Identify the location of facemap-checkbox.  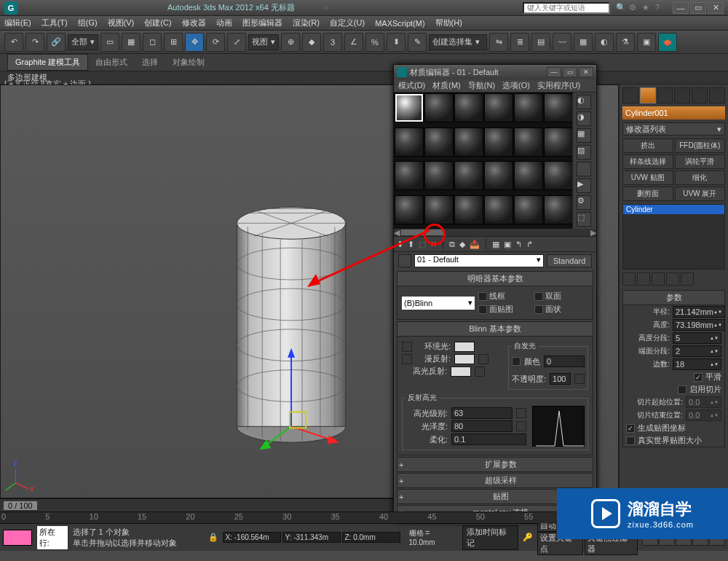
(483, 310).